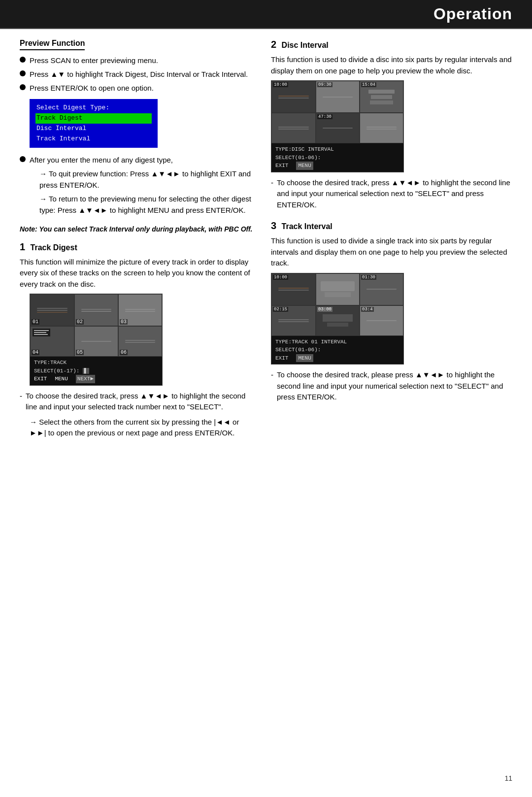  Describe the element at coordinates (138, 74) in the screenshot. I see `list-item: Press ▲▼ to highlight Track Digest, Disc…` at that location.